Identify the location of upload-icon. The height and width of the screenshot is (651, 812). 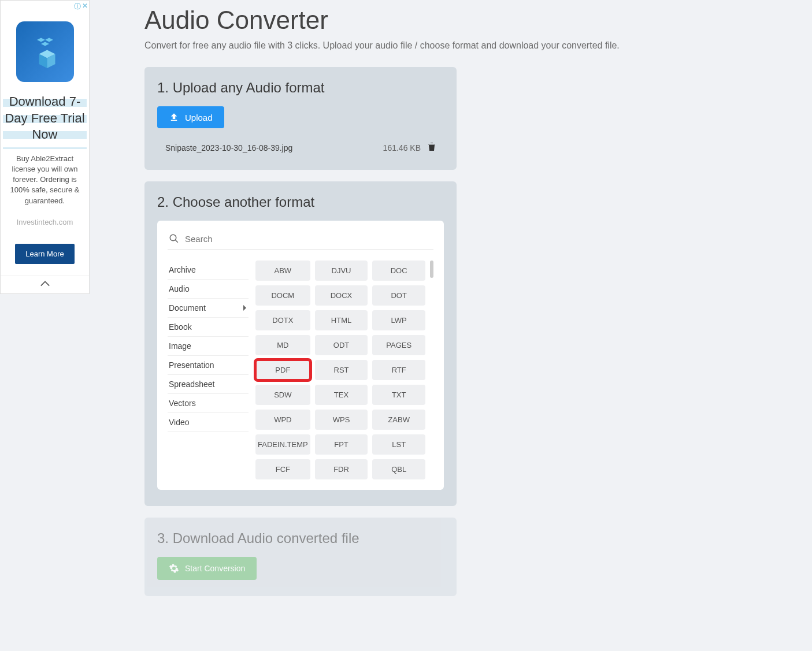
(174, 117).